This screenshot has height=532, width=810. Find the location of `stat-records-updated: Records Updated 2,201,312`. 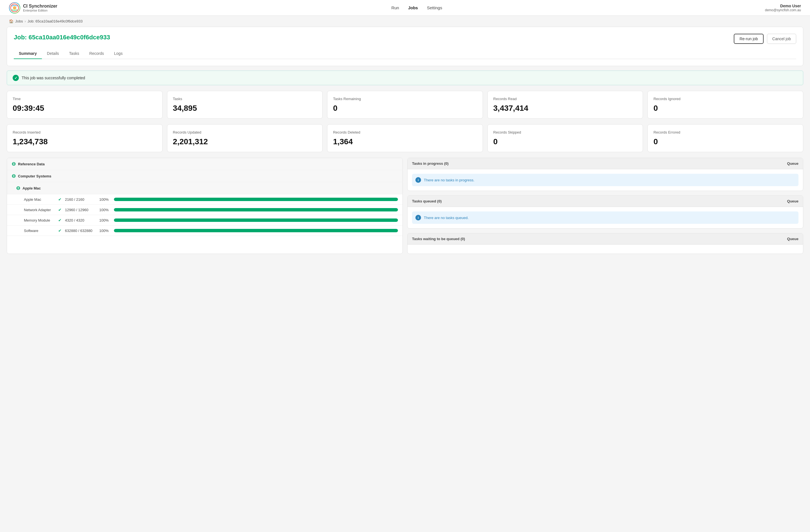

stat-records-updated: Records Updated 2,201,312 is located at coordinates (245, 138).